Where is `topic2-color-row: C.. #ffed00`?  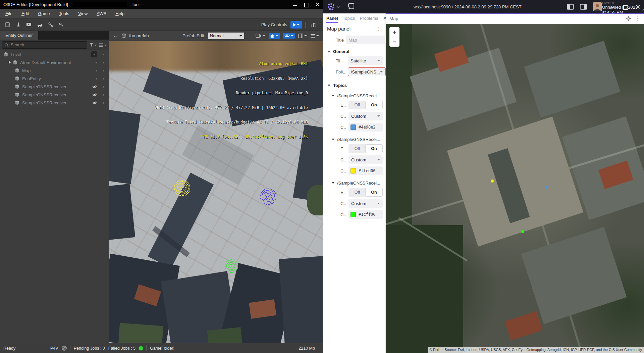 topic2-color-row: C.. #ffed00 is located at coordinates (362, 171).